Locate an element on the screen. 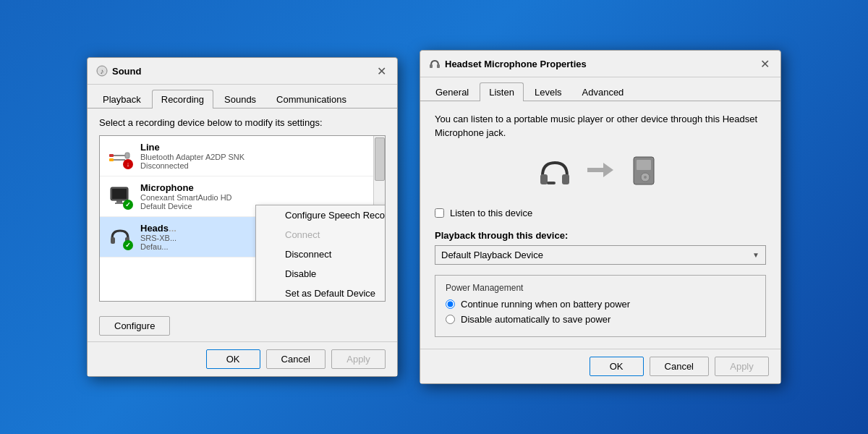 This screenshot has height=434, width=868. context-disconnect: Disconnect is located at coordinates (321, 255).